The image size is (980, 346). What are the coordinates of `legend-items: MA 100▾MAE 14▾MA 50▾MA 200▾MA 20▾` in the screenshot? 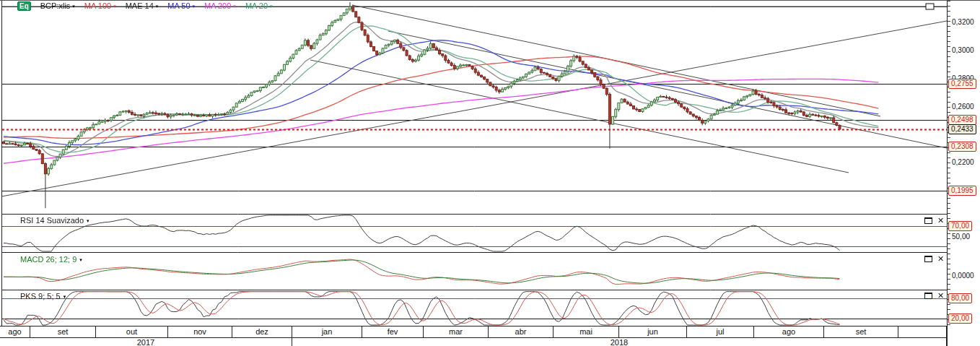 It's located at (179, 6).